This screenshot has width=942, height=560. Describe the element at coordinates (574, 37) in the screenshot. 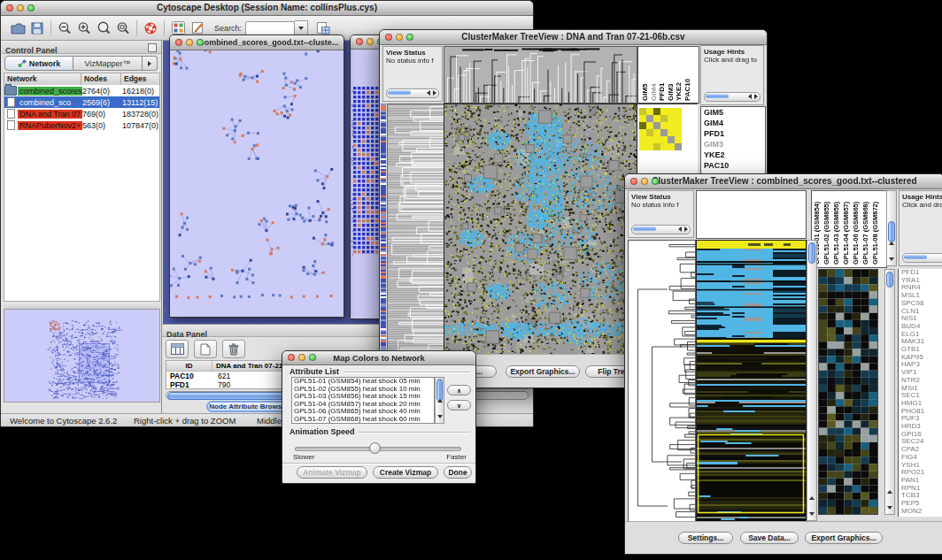

I see `treeview1-title-bar: ClusterMaker TreeView : DNA and Tran 07-…` at that location.